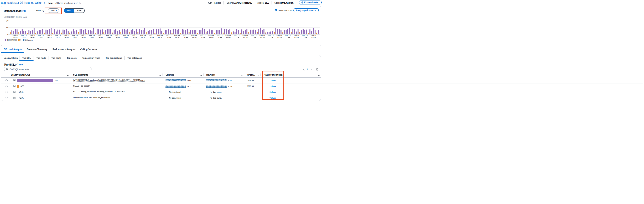  Describe the element at coordinates (134, 38) in the screenshot. I see `svg-text: 16:05` at that location.